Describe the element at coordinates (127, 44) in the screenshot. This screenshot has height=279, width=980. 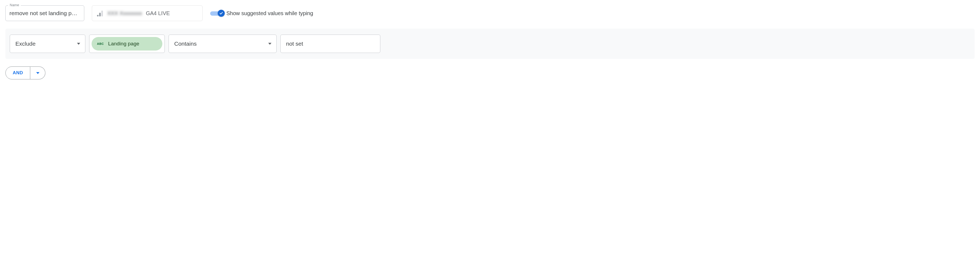
I see `dimension-field: ABC Landing page` at that location.